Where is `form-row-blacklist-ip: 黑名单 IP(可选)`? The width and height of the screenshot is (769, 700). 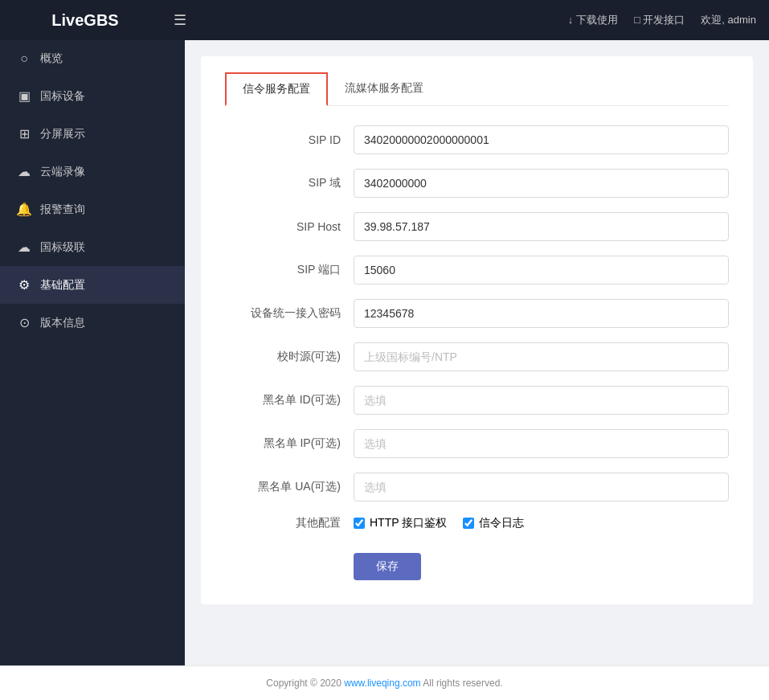
form-row-blacklist-ip: 黑名单 IP(可选) is located at coordinates (477, 444).